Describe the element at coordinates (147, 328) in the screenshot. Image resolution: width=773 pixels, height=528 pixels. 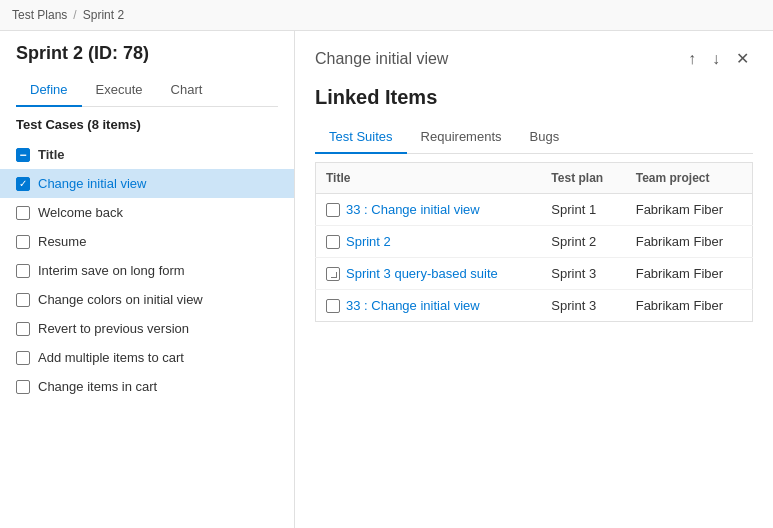
I see `list-item-revert: Revert to previous version` at that location.